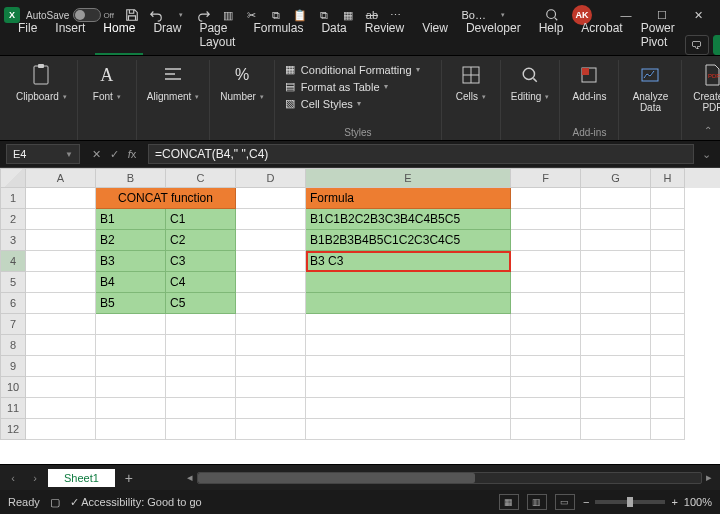  I want to click on cell-D10, so click(271, 388).